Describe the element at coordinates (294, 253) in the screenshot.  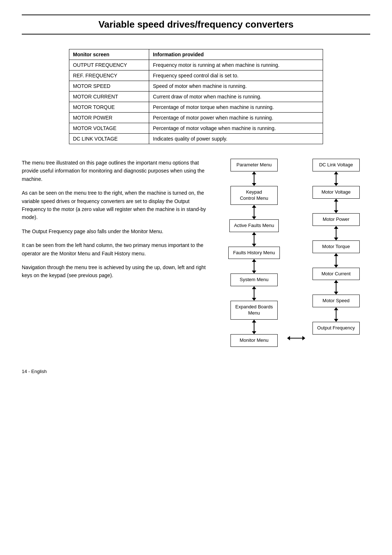
I see `diagram-container: Parameter Menu KeypadControl Menu` at that location.